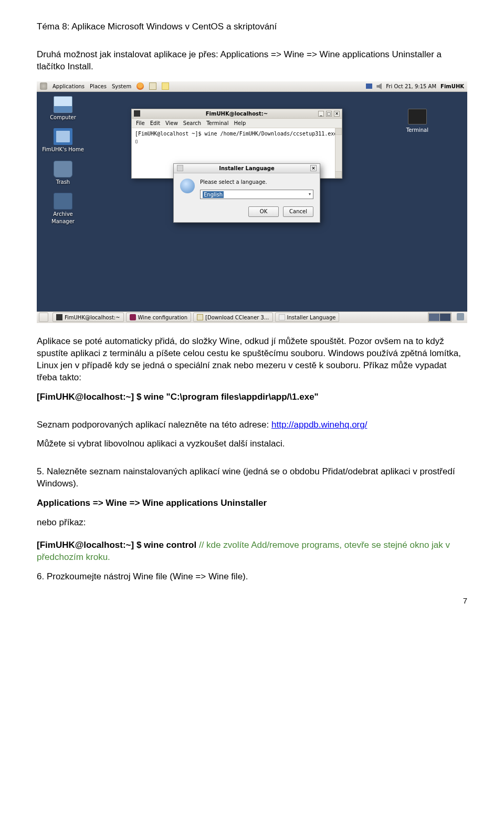 This screenshot has height=832, width=504. I want to click on archive-manager-icon, so click(63, 201).